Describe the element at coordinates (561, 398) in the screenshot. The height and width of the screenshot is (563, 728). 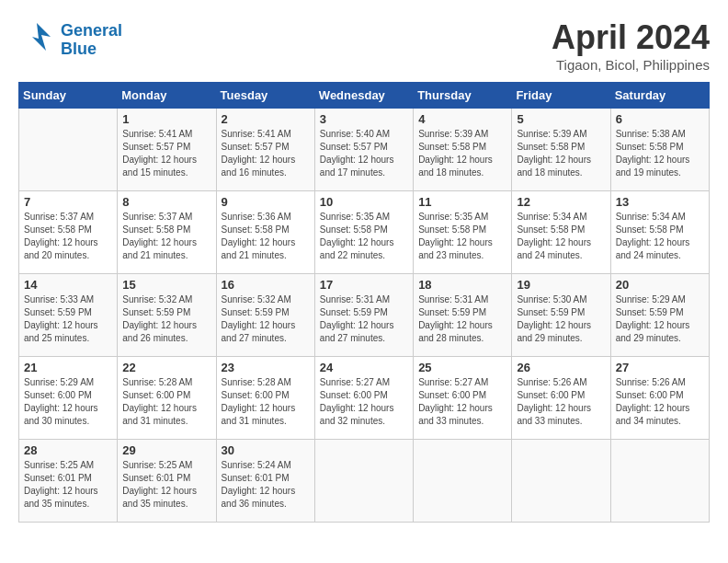
I see `calendar-cell: 26Sunrise: 5:26 AM Sunset: 6:00 PM Dayli…` at that location.